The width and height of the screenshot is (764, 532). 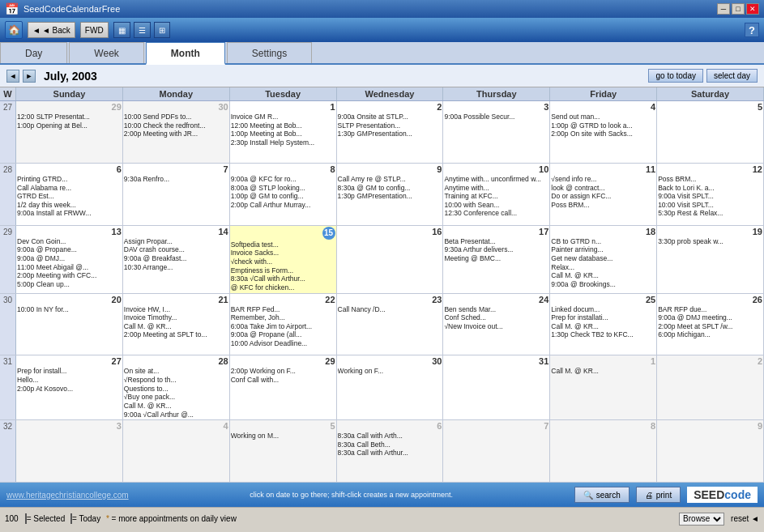 I want to click on day-event: 8:30a @ GM to config..., so click(x=391, y=188).